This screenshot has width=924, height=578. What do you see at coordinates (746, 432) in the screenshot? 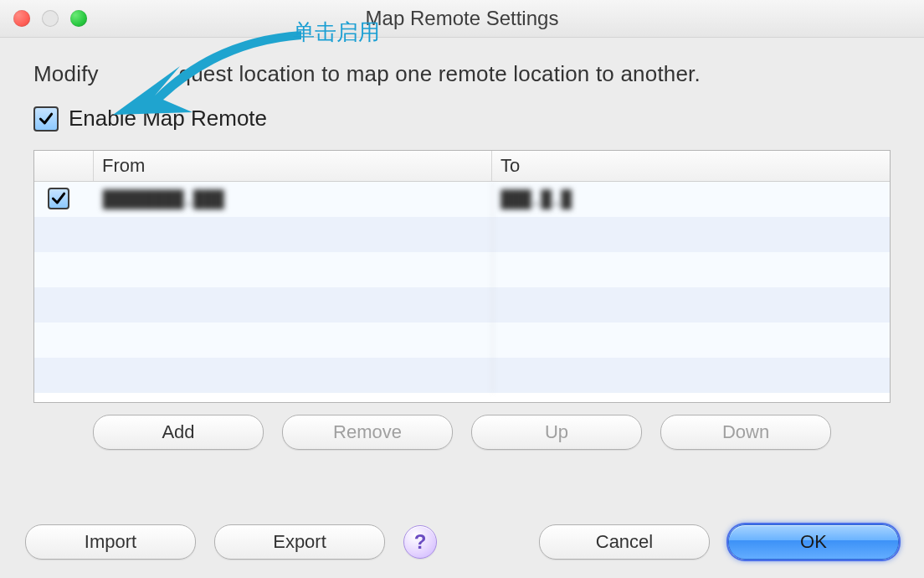
I see `down-button: Down` at bounding box center [746, 432].